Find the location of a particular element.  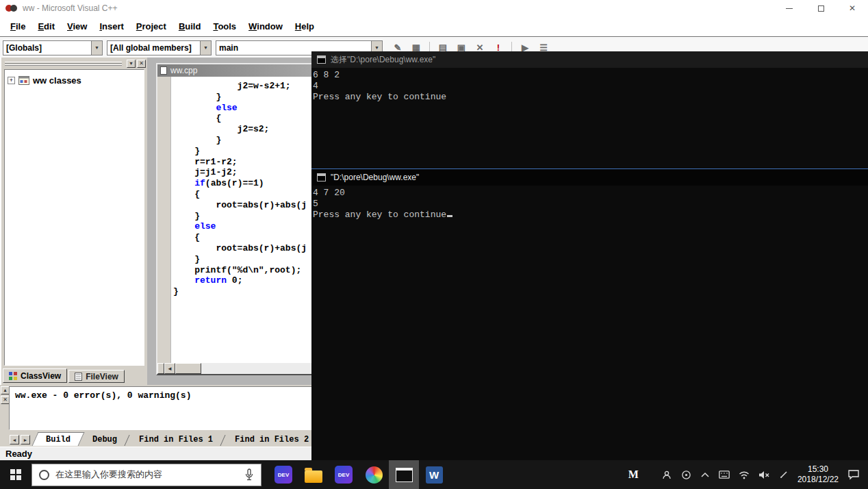

dock-pin-button: ▾ is located at coordinates (131, 64).